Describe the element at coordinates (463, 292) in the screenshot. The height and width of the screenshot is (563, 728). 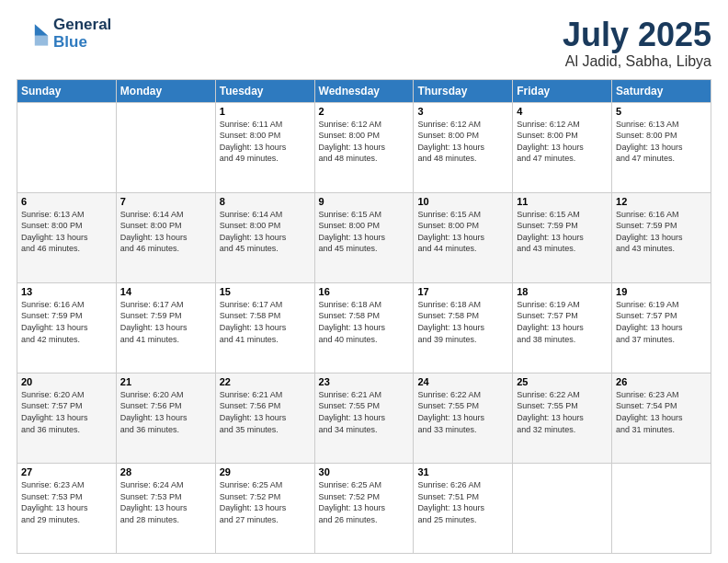
I see `day-number: 17` at that location.